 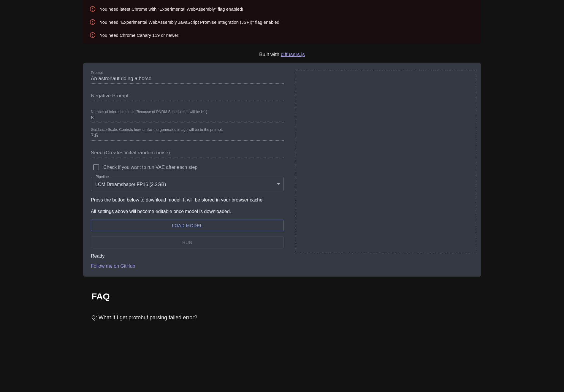 I want to click on info-paragraph-2: All settings above will become editable …, so click(x=187, y=211).